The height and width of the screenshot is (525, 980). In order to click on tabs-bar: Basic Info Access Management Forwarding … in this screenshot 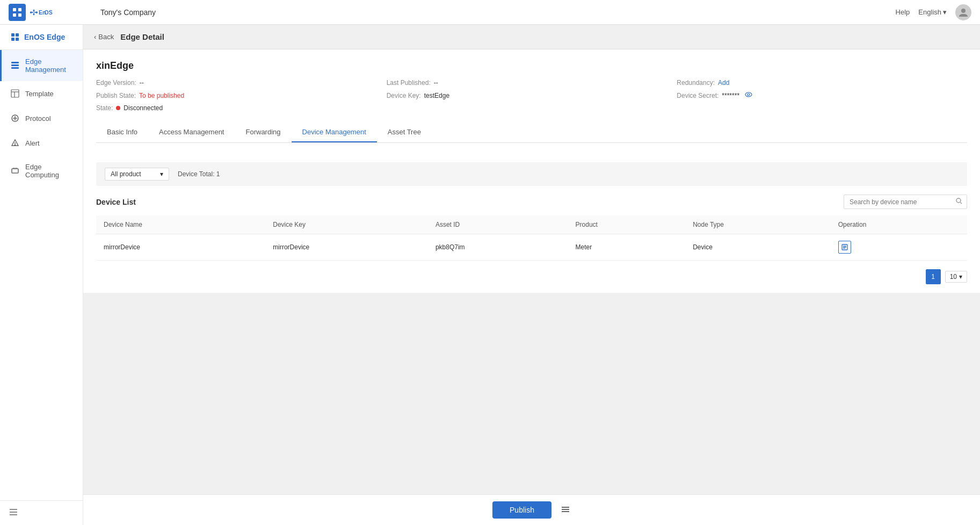, I will do `click(532, 133)`.